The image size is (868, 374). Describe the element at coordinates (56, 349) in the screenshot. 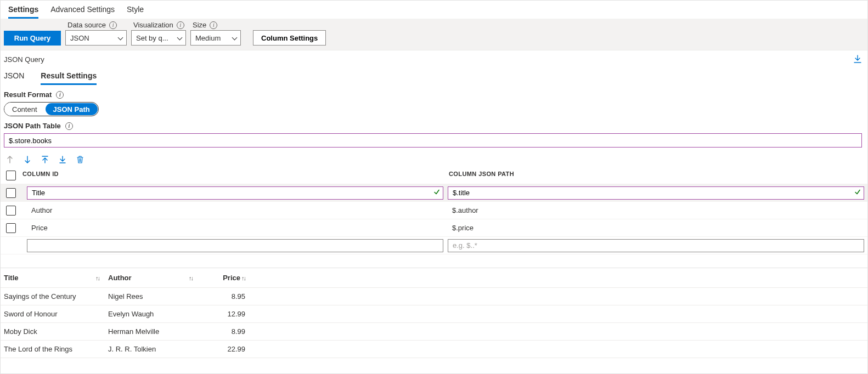

I see `cell-title: The Lord of the Rings` at that location.